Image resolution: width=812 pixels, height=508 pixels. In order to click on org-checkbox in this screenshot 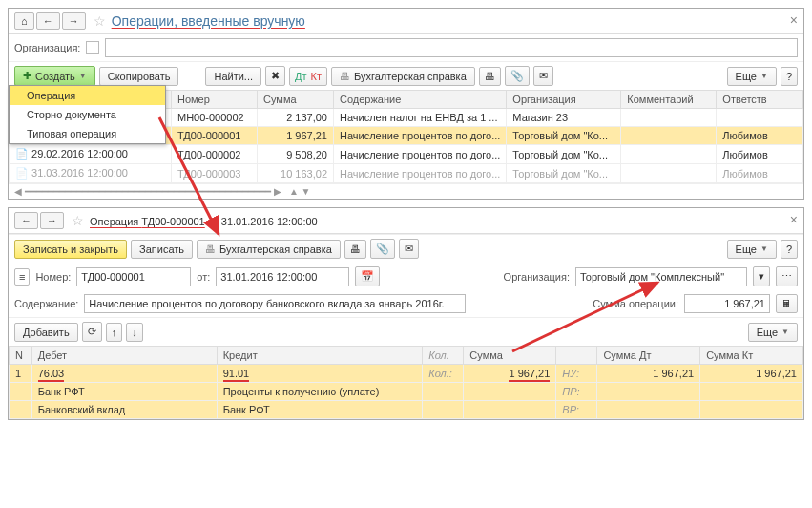, I will do `click(93, 48)`.